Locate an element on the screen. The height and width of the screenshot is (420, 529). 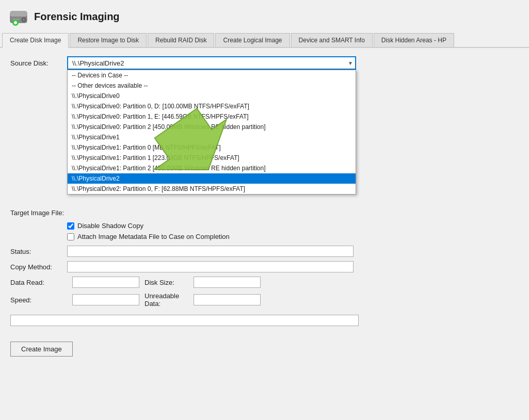
target-image-row: Target Image File: is located at coordinates (264, 213).